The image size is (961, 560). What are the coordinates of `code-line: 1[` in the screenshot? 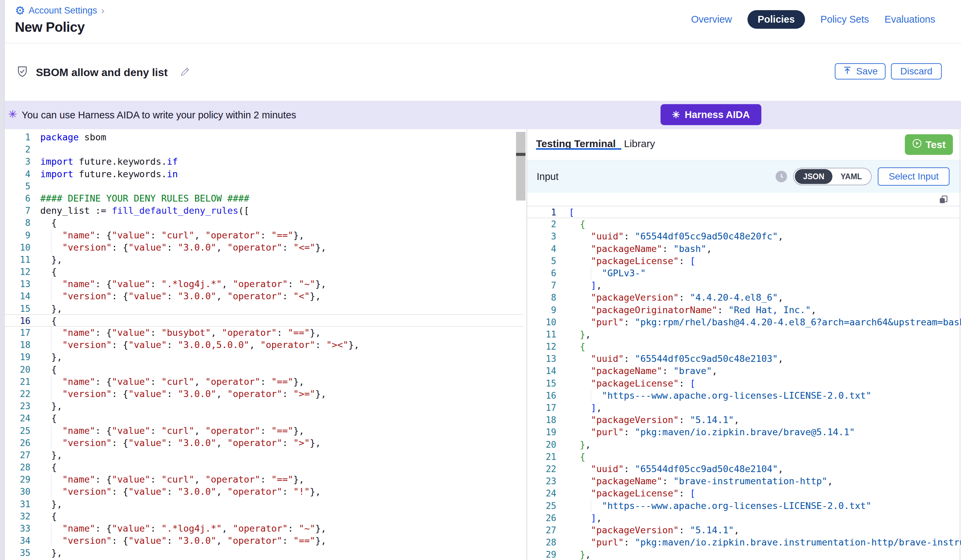 It's located at (744, 212).